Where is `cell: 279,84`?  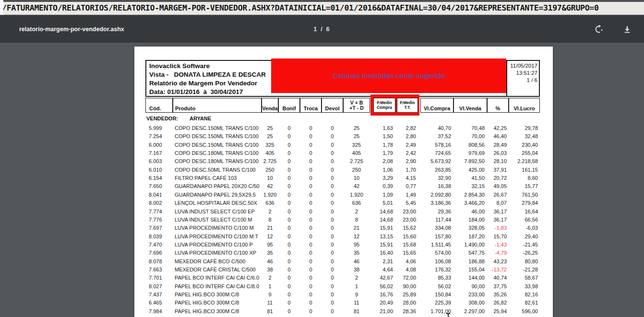 cell: 279,84 is located at coordinates (524, 203).